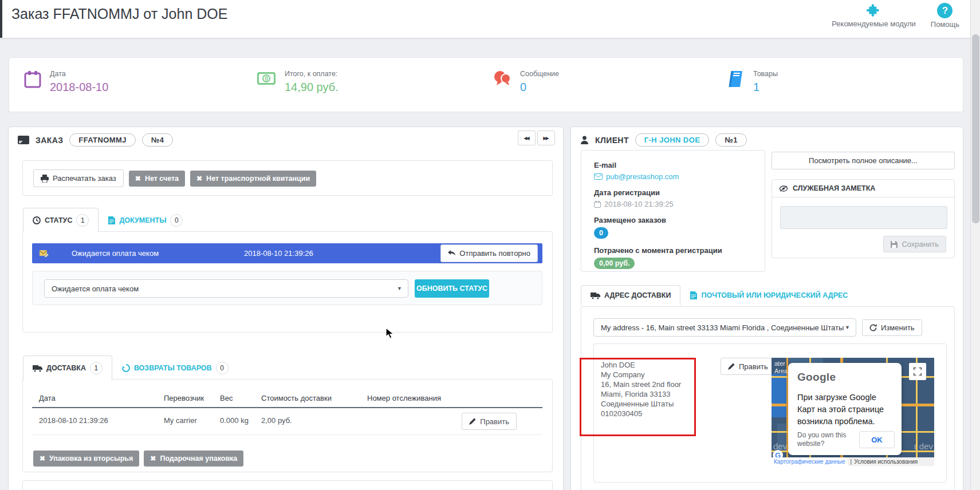  What do you see at coordinates (61, 220) in the screenshot?
I see `tab-status: СТАТУС 1` at bounding box center [61, 220].